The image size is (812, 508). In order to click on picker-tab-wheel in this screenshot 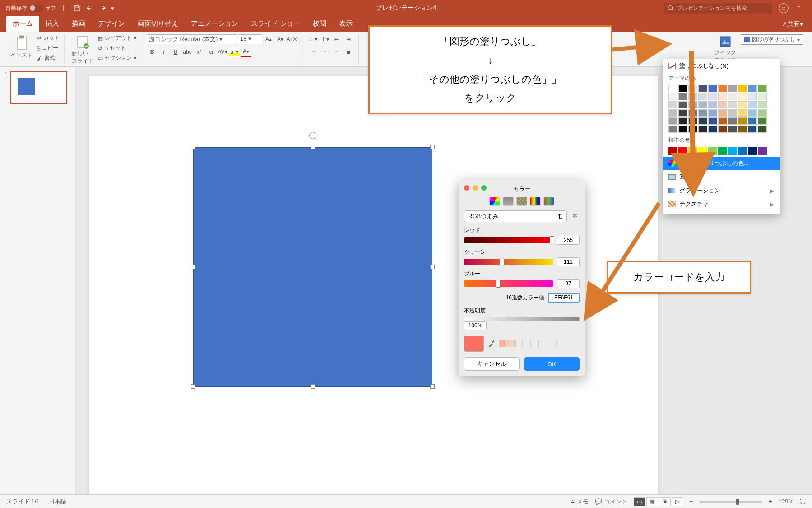, I will do `click(495, 201)`.